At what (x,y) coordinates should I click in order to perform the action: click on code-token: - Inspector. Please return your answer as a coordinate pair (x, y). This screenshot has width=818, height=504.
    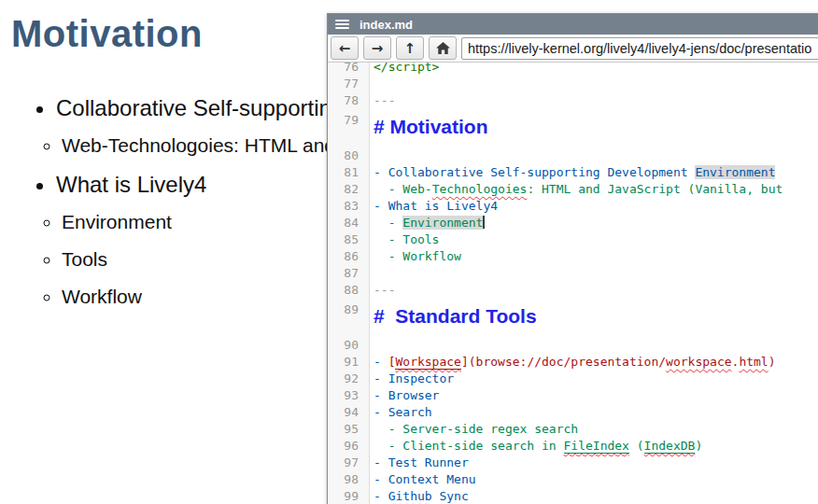
    Looking at the image, I should click on (414, 379).